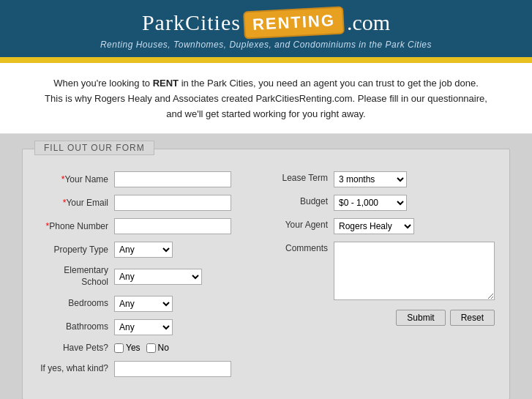 The width and height of the screenshot is (532, 399). I want to click on if-yes-label: If yes, what kind?, so click(76, 369).